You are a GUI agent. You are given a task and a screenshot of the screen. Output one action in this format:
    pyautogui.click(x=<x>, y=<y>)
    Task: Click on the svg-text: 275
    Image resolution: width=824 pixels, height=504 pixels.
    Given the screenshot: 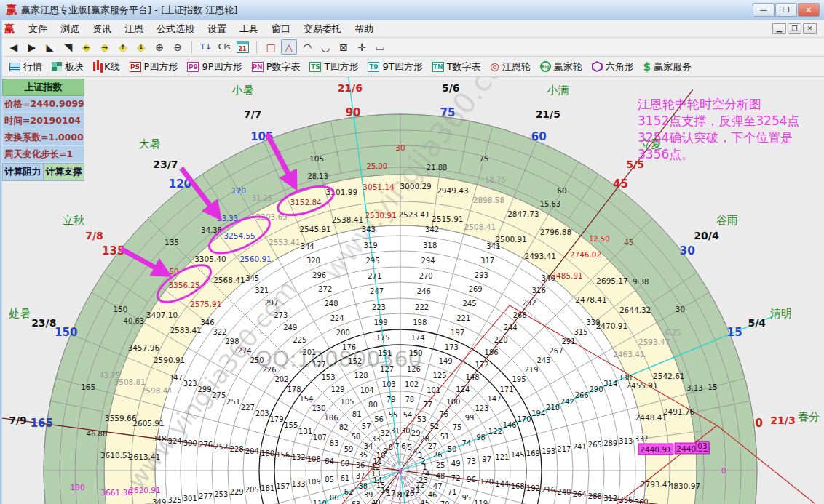 What is the action you would take?
    pyautogui.click(x=218, y=396)
    